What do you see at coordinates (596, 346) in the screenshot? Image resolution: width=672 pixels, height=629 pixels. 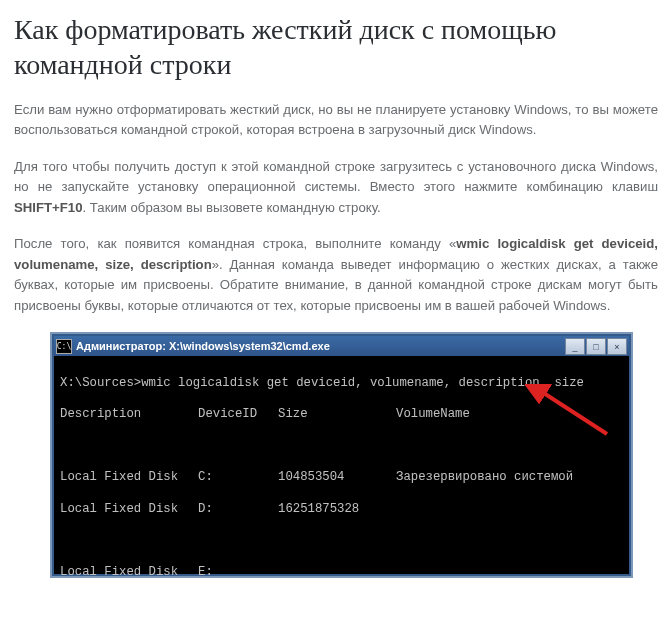 I see `window-controls: _ □ ×` at bounding box center [596, 346].